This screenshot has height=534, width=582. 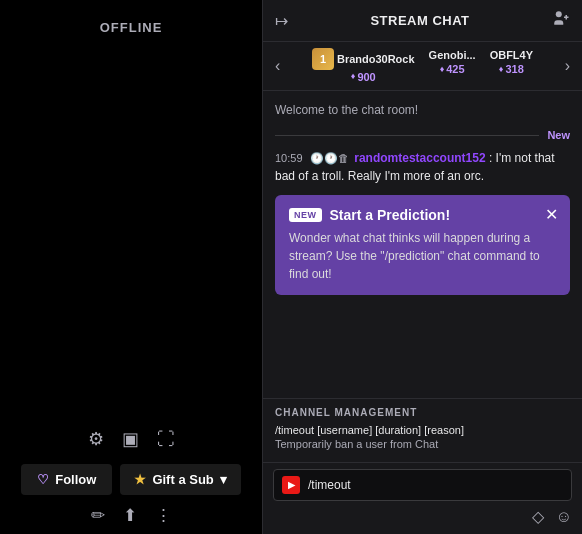 What do you see at coordinates (455, 69) in the screenshot?
I see `user2-pts-value: 425` at bounding box center [455, 69].